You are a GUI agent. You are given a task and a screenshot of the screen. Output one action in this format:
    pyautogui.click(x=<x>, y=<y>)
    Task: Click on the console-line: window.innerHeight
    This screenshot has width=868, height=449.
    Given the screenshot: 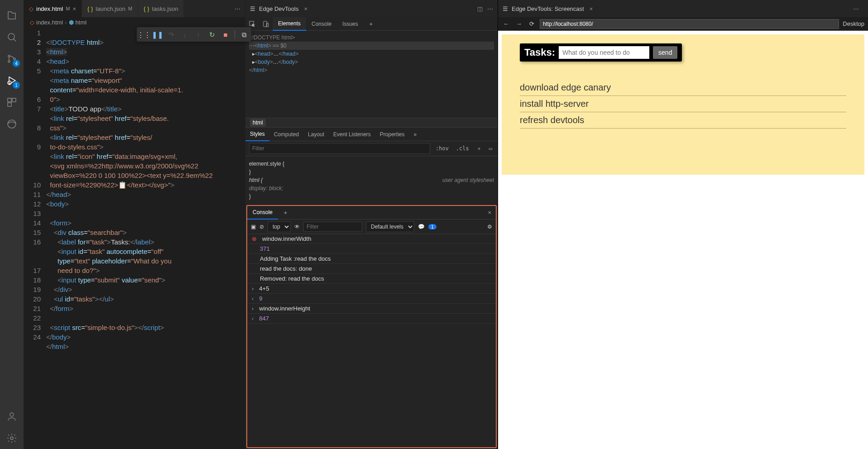 What is the action you would take?
    pyautogui.click(x=284, y=309)
    